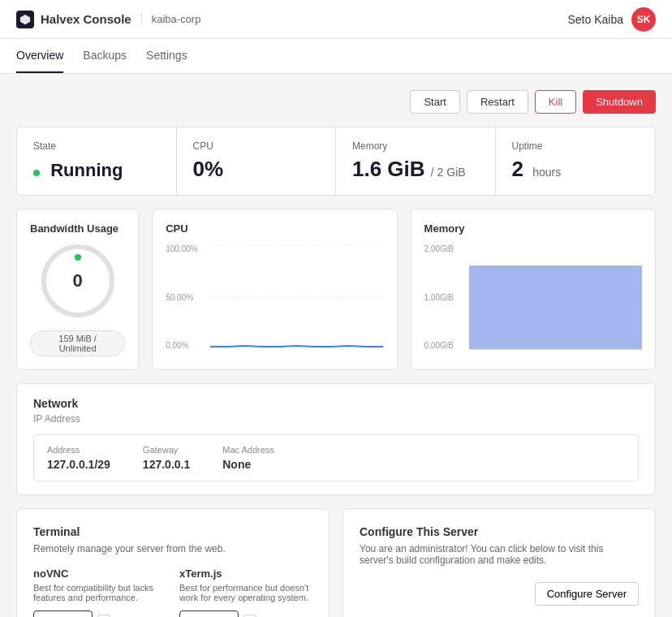 This screenshot has width=672, height=617. What do you see at coordinates (166, 464) in the screenshot?
I see `gateway-value: 127.0.0.1` at bounding box center [166, 464].